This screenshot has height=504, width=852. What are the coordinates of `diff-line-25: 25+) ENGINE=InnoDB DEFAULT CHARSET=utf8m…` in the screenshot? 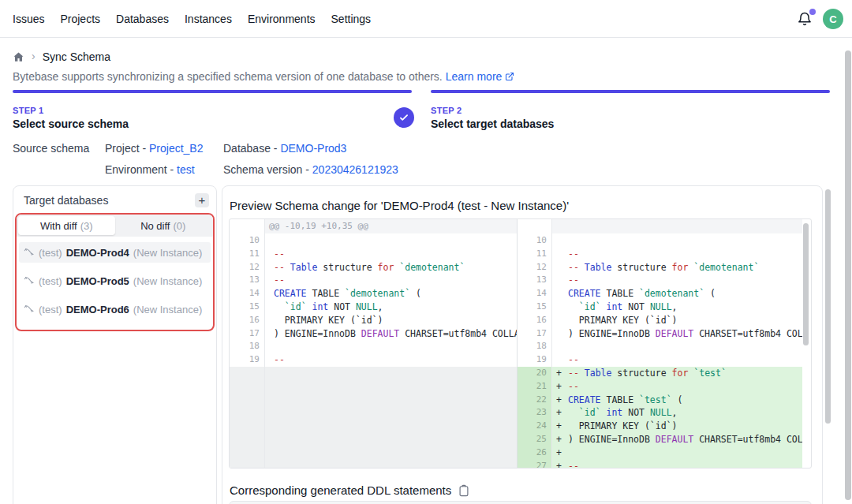 It's located at (660, 440).